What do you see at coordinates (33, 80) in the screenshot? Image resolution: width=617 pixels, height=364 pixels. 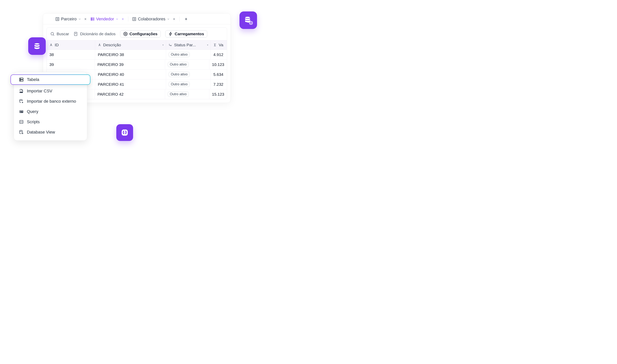 I see `menu-item-label: Tabela` at bounding box center [33, 80].